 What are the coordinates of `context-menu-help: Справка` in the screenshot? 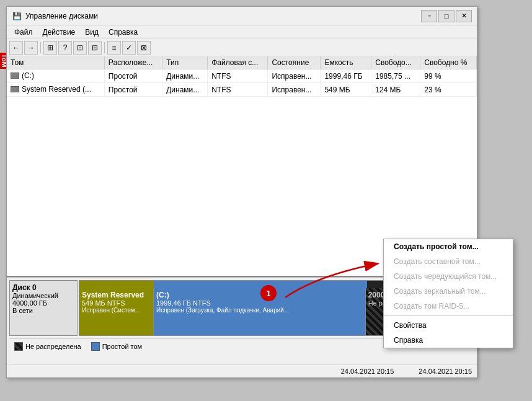 It's located at (448, 340).